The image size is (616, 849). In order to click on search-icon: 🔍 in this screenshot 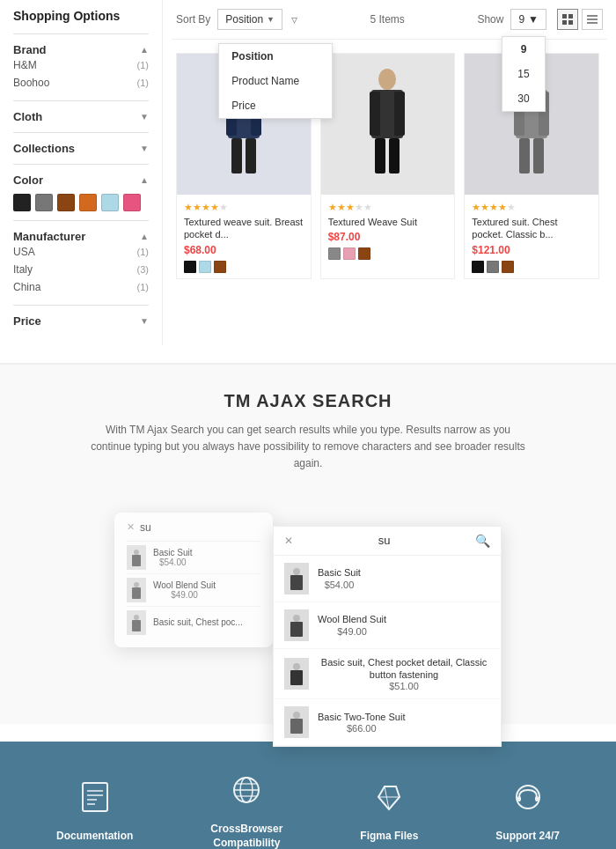, I will do `click(482, 541)`.